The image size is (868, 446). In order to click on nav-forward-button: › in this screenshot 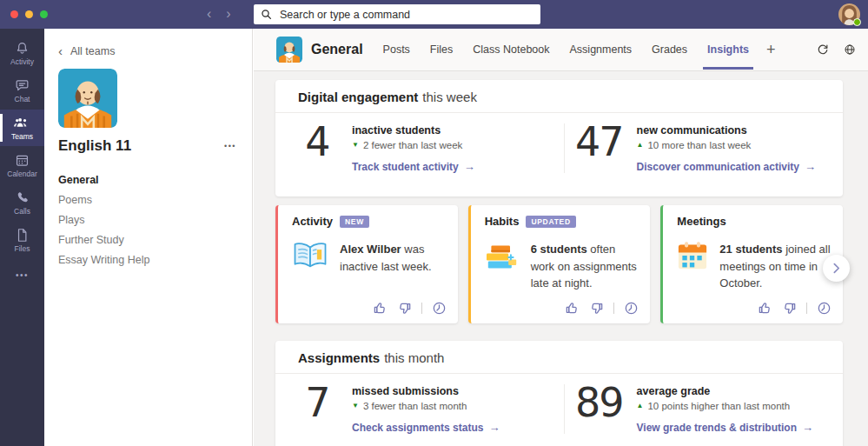, I will do `click(228, 14)`.